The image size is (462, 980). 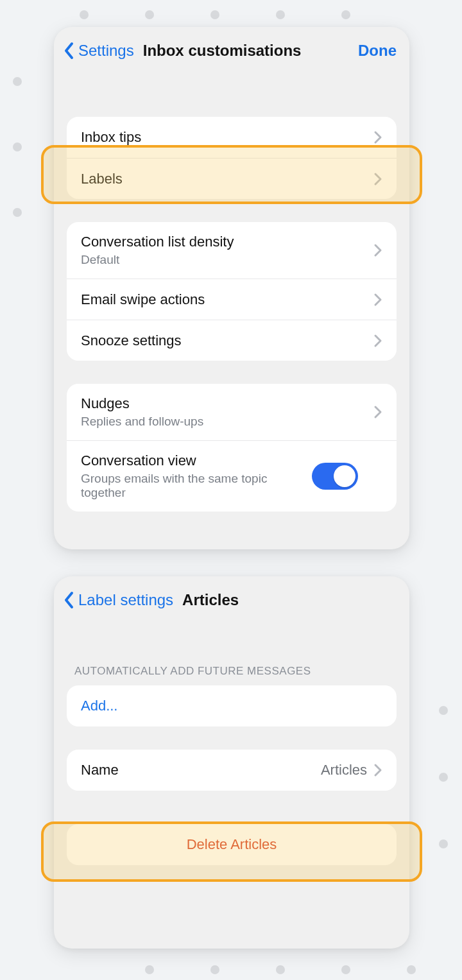 What do you see at coordinates (232, 770) in the screenshot?
I see `row-name: Name Articles` at bounding box center [232, 770].